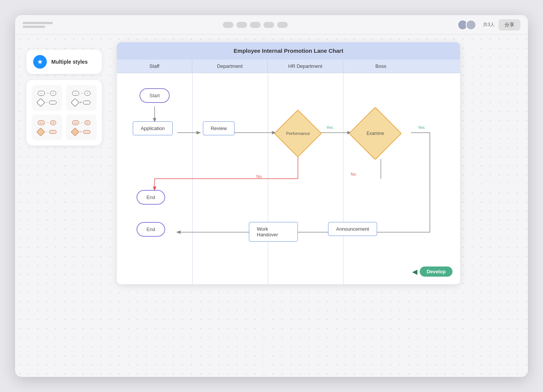  Describe the element at coordinates (432, 271) in the screenshot. I see `develop-tooltip: ◀ Develop` at that location.